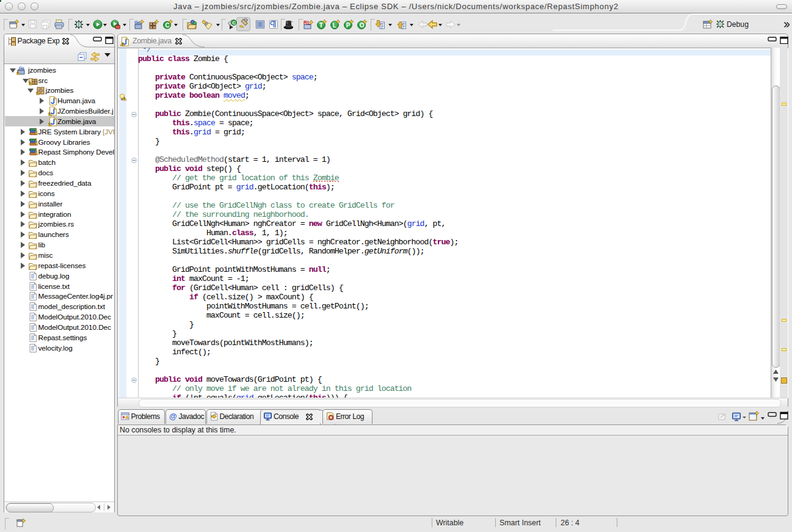 The image size is (792, 532). What do you see at coordinates (335, 26) in the screenshot?
I see `svg-text: L` at bounding box center [335, 26].